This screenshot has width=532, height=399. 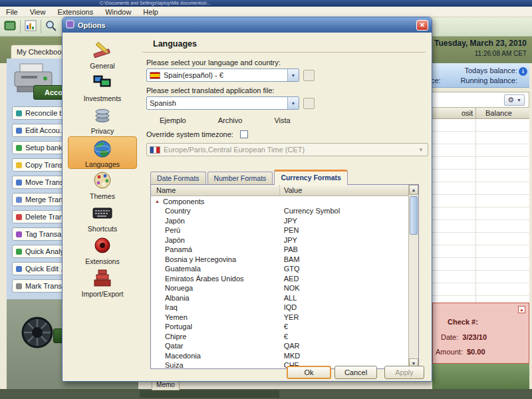 I want to click on row-value: €, so click(x=344, y=336).